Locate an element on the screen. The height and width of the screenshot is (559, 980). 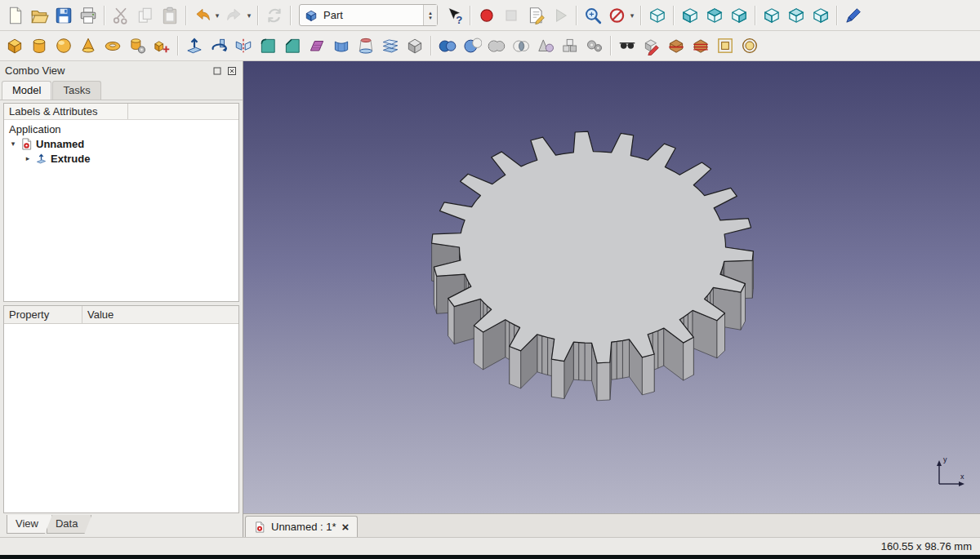
tree-item-application: Application is located at coordinates (121, 129).